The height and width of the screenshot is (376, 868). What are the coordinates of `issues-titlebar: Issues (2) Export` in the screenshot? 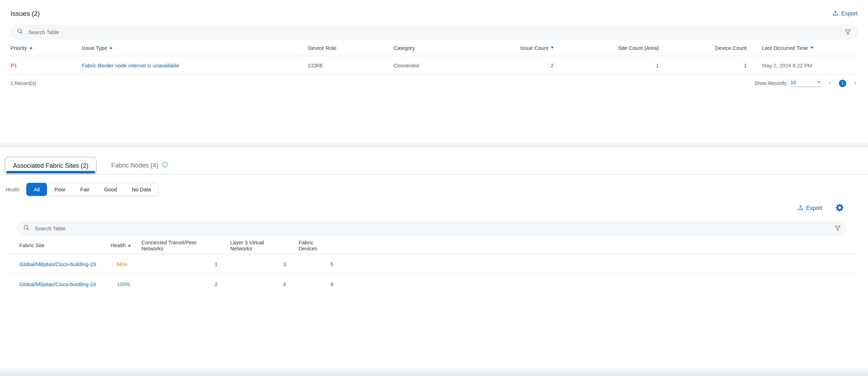 It's located at (434, 14).